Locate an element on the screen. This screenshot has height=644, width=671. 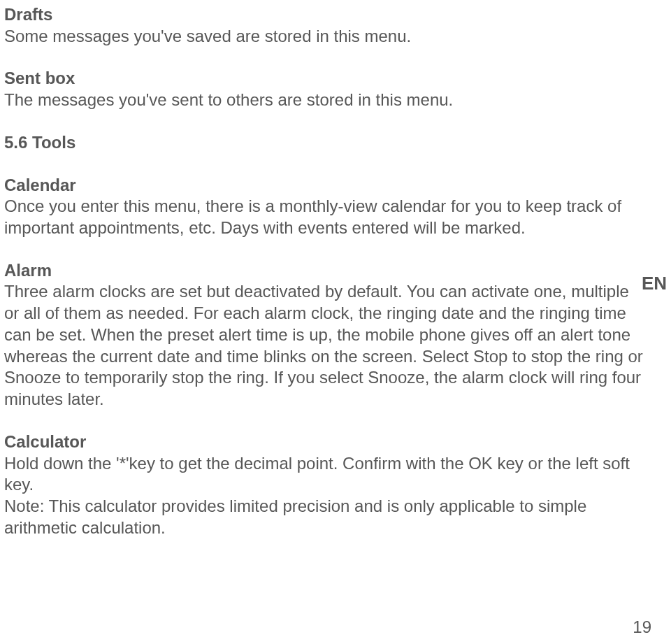
section-calendar: Calendar Once you enter this menu, there… is located at coordinates (326, 207).